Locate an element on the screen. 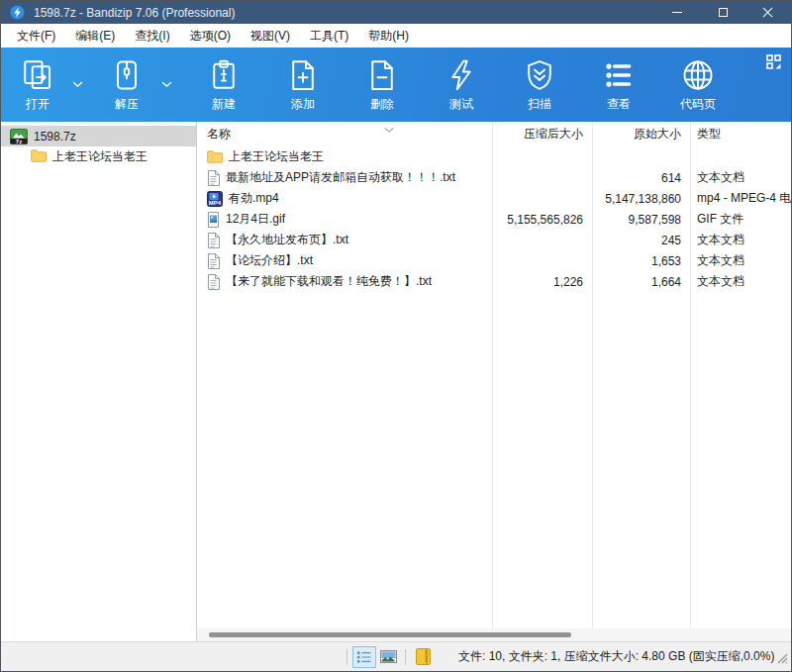  delete-button: 删除 is located at coordinates (382, 85).